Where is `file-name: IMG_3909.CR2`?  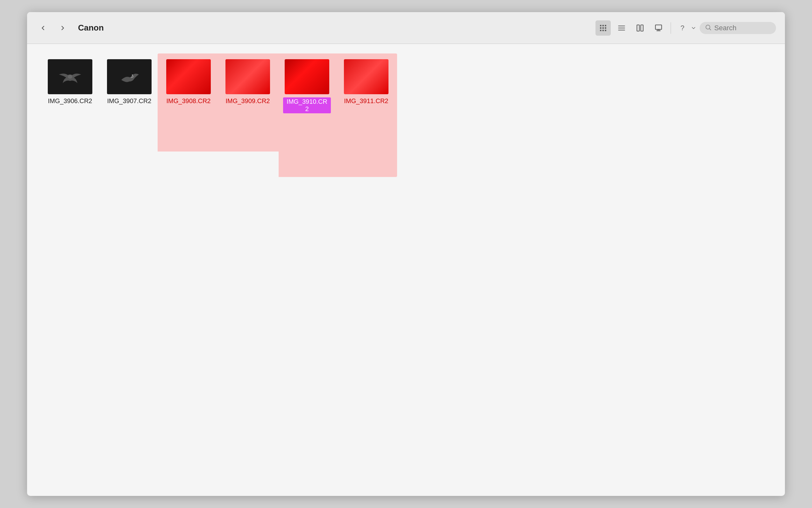
file-name: IMG_3909.CR2 is located at coordinates (248, 101).